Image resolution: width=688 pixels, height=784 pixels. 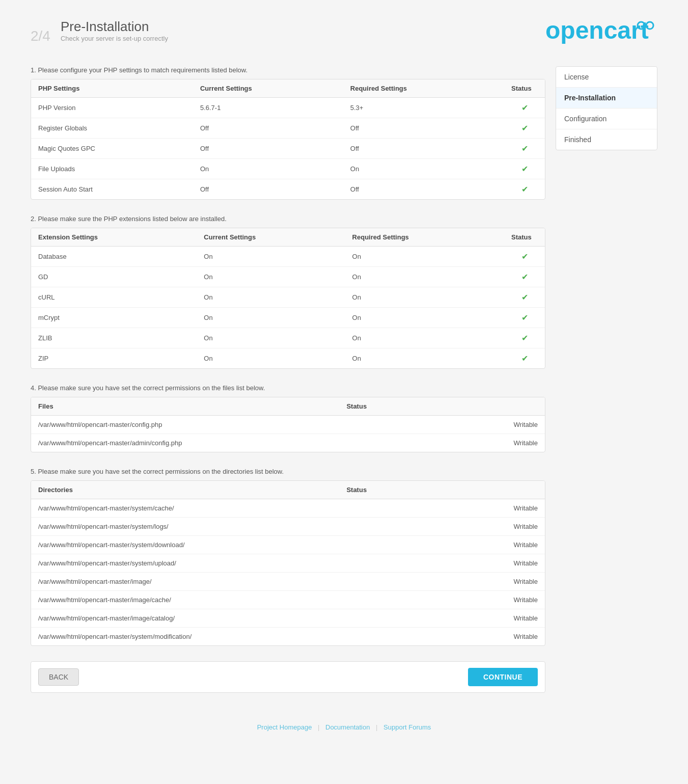 What do you see at coordinates (601, 31) in the screenshot?
I see `opencart-logo: opencart` at bounding box center [601, 31].